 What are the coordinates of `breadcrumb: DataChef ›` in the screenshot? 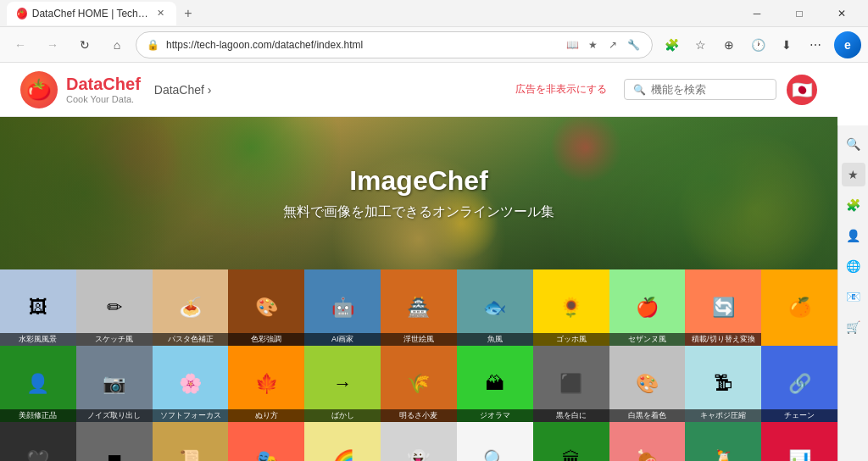 It's located at (183, 90).